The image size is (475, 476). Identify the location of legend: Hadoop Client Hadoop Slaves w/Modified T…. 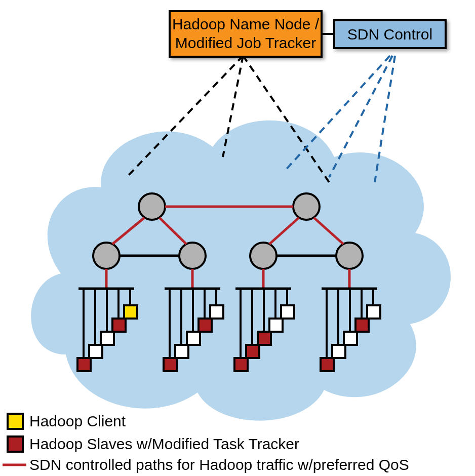
(206, 443).